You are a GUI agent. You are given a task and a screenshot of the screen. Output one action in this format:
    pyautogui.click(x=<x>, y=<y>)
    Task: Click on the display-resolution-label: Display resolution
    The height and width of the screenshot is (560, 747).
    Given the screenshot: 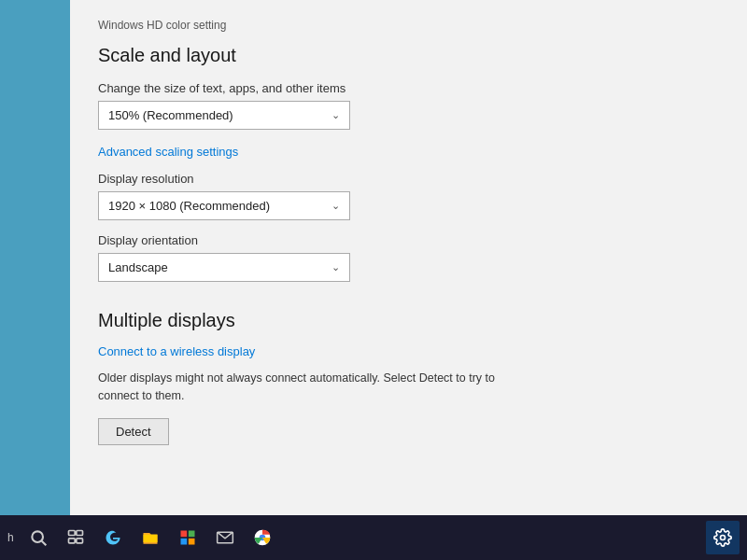 What is the action you would take?
    pyautogui.click(x=409, y=179)
    